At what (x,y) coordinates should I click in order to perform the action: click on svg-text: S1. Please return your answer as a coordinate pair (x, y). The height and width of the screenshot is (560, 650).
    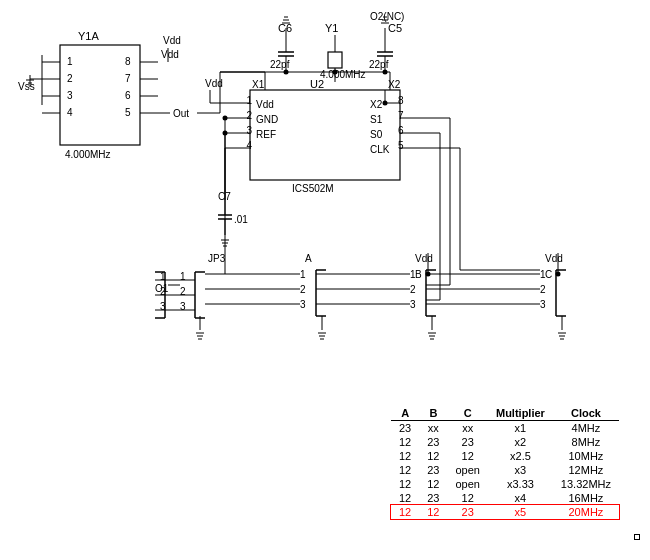
    Looking at the image, I should click on (376, 120).